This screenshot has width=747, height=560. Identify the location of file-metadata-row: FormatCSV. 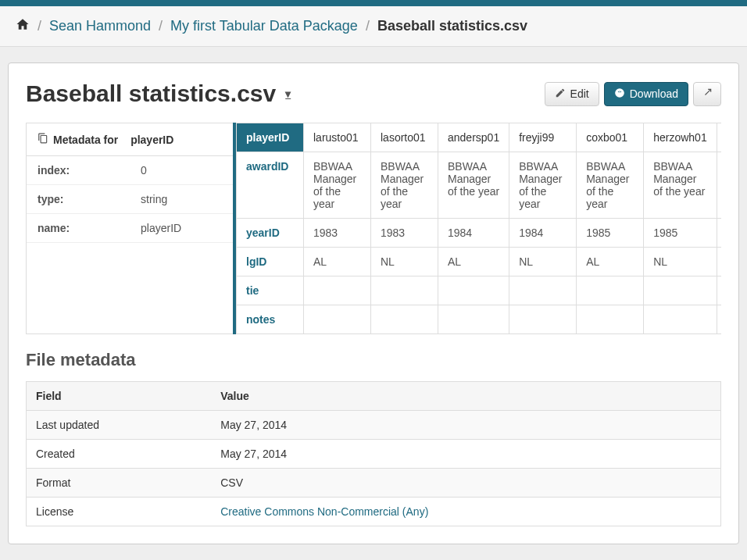
(374, 483).